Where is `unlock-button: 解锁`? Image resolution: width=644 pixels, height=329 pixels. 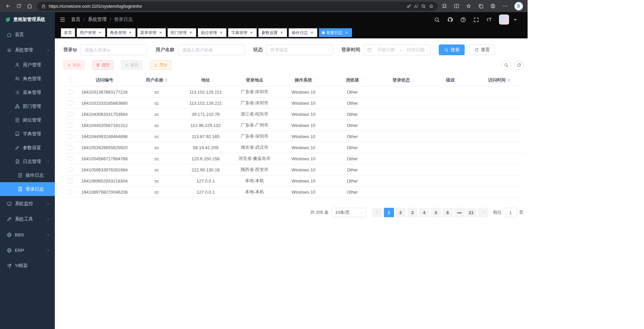 unlock-button: 解锁 is located at coordinates (132, 65).